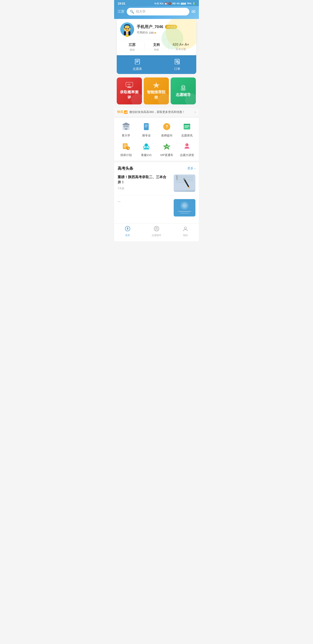 The image size is (313, 644). What do you see at coordinates (155, 32) in the screenshot?
I see `points-arrow-icon: ▶` at bounding box center [155, 32].